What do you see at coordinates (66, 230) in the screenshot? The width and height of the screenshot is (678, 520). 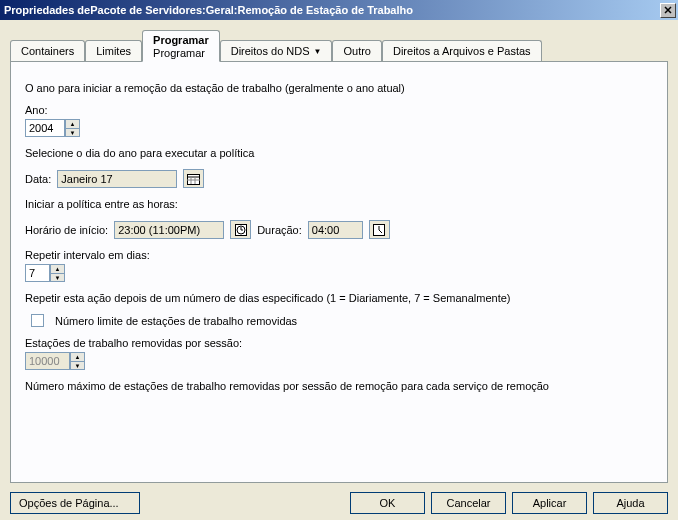 I see `horario-label: Horário de início:` at bounding box center [66, 230].